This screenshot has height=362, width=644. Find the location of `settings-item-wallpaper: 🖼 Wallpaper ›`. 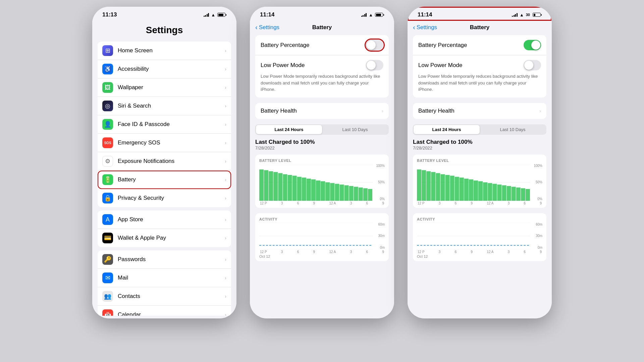

settings-item-wallpaper: 🖼 Wallpaper › is located at coordinates (164, 88).